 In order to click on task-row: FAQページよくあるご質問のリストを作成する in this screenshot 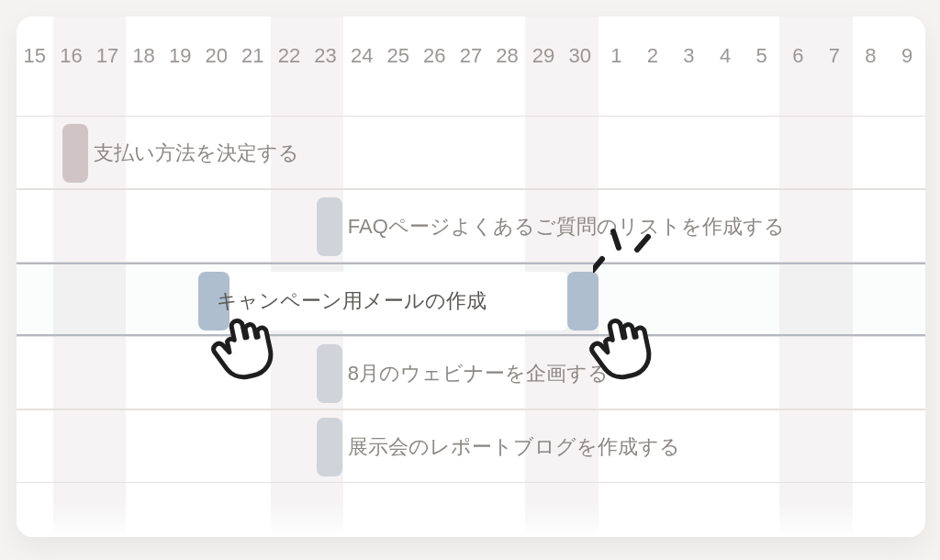, I will do `click(471, 226)`.